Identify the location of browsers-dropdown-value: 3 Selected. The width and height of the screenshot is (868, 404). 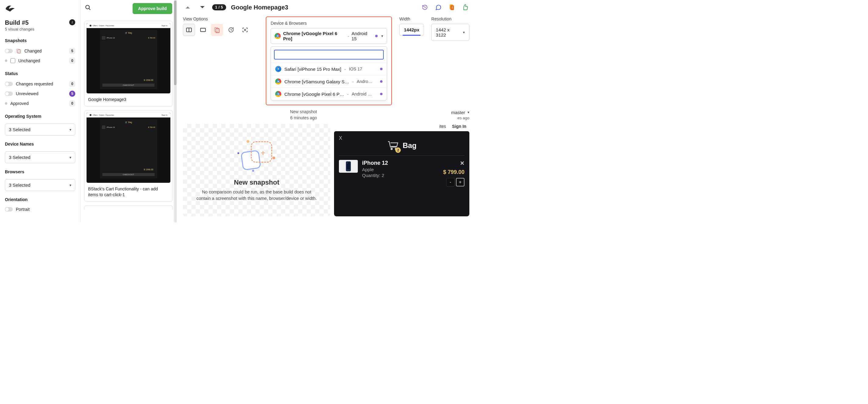
(20, 185).